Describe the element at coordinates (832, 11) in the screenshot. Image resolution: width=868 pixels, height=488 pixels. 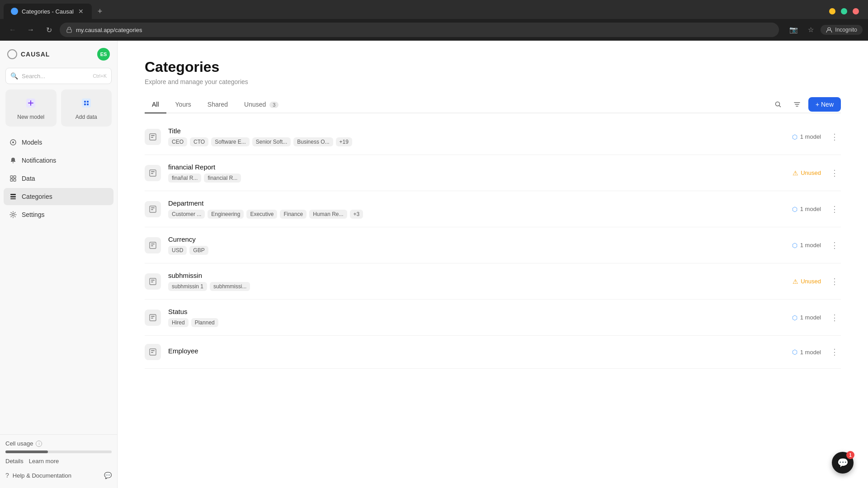
I see `window-minimize-button` at that location.